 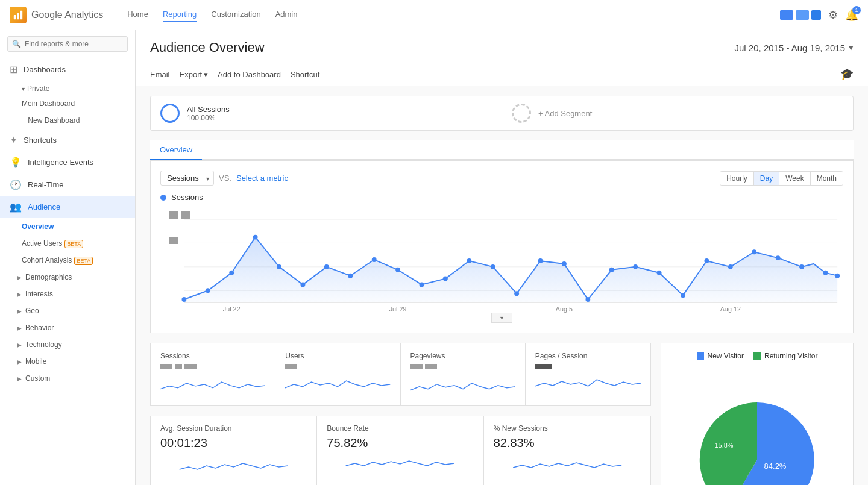 I want to click on sidebar-mobile: ▶ Mobile, so click(x=68, y=361).